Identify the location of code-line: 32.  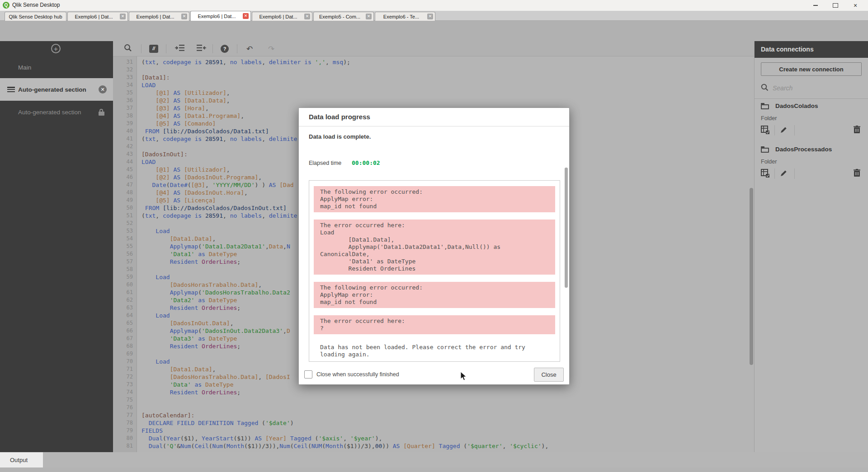
(434, 70).